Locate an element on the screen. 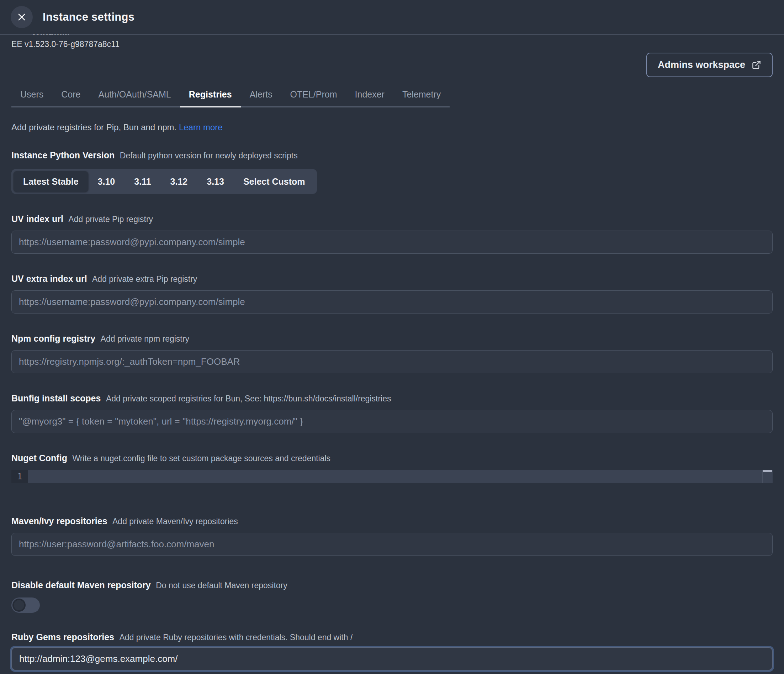 The image size is (784, 674). workspace-button-row: Admins workspace is located at coordinates (392, 65).